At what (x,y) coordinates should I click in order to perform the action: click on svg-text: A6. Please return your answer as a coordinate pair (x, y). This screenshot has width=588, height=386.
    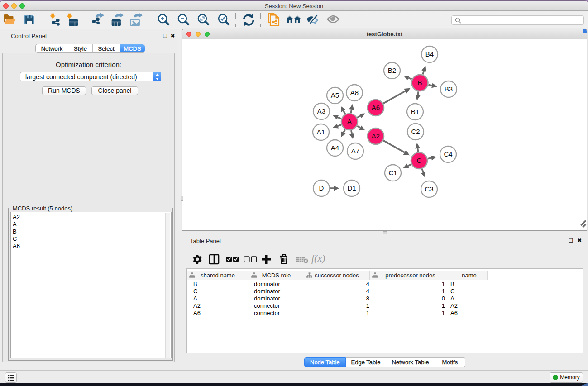
    Looking at the image, I should click on (376, 108).